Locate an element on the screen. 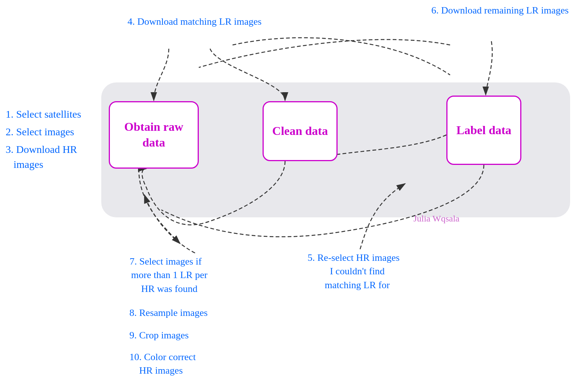 The image size is (587, 392). step9-label: 9. Crop images is located at coordinates (159, 335).